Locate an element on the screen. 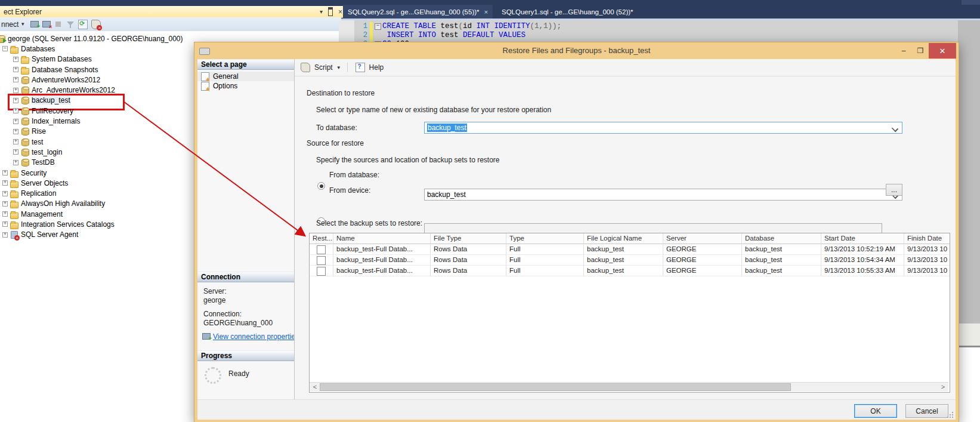 The image size is (980, 422). connect-menu-arrow-icon: ▼ is located at coordinates (23, 24).